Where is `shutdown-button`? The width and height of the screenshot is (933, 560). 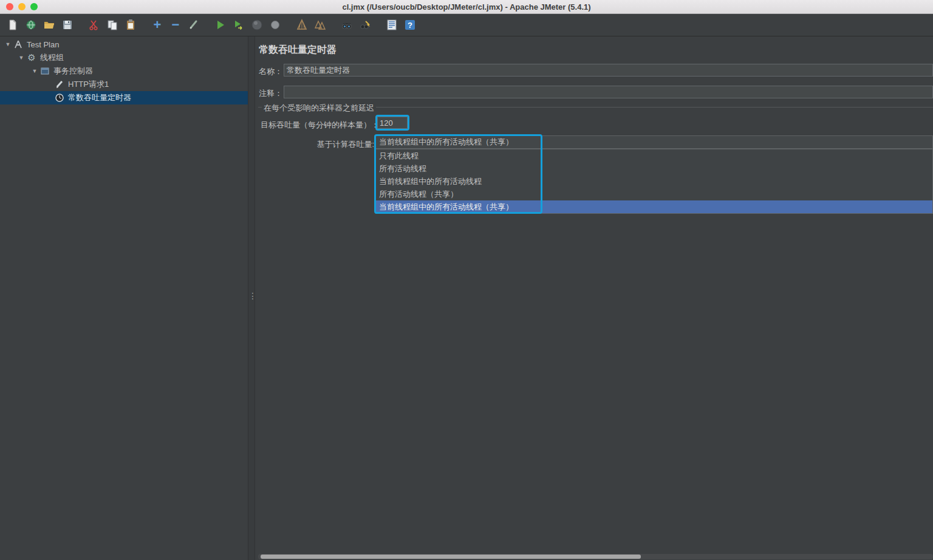 shutdown-button is located at coordinates (275, 25).